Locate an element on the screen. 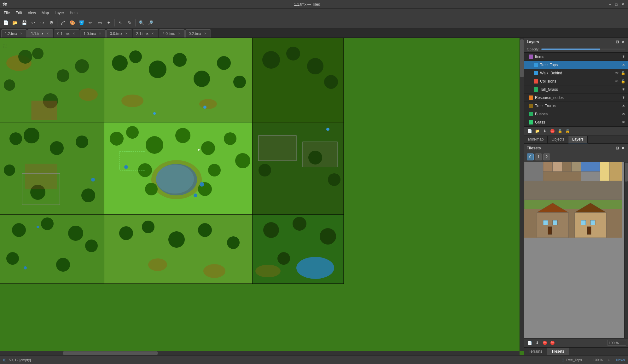  toolbar-btn-select-magic: ✦ is located at coordinates (109, 23).